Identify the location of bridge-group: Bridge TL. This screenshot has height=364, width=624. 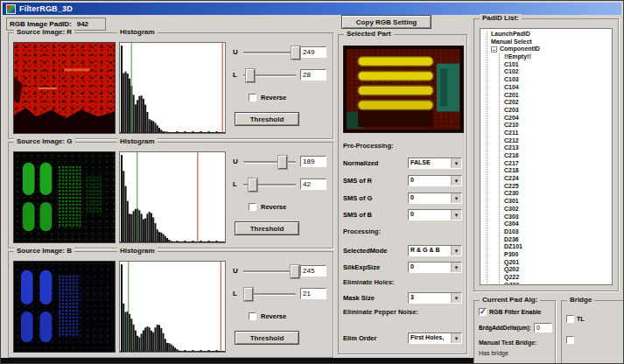
(592, 332).